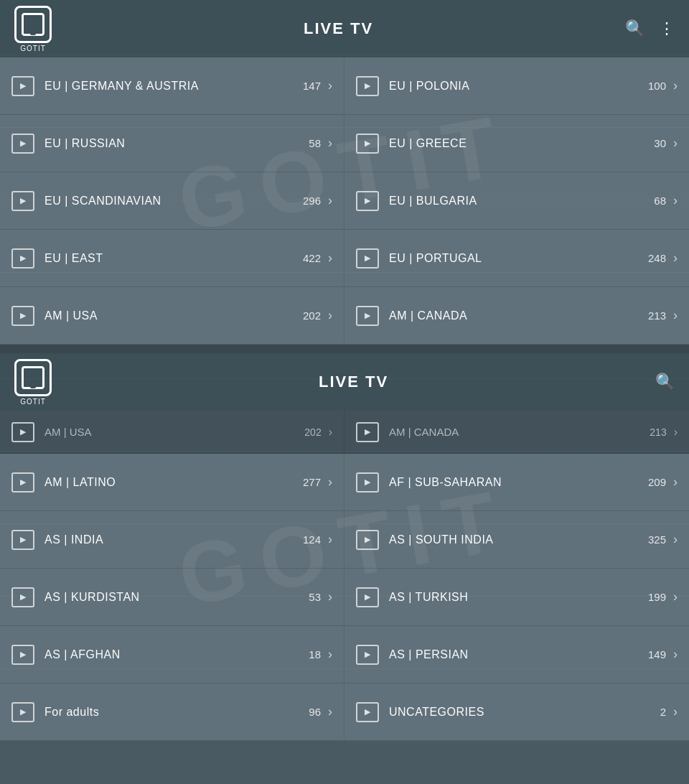  I want to click on logo-2: GOTIT, so click(33, 382).